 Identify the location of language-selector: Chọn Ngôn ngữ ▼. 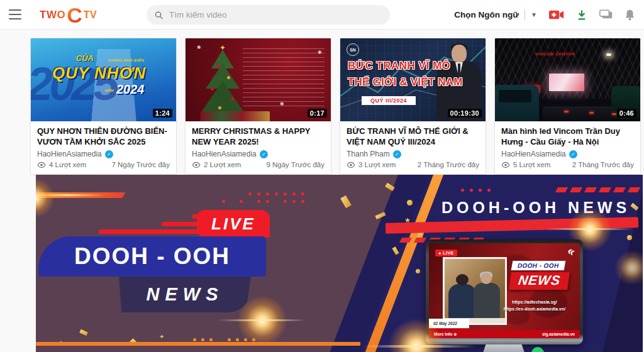
(496, 15).